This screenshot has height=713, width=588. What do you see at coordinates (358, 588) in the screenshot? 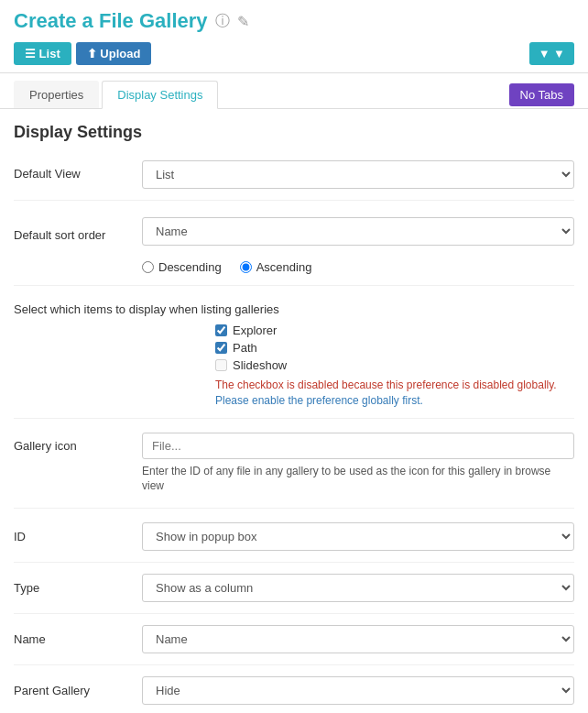
I see `type-field-control: Show as a column Show in popup box Hide` at bounding box center [358, 588].